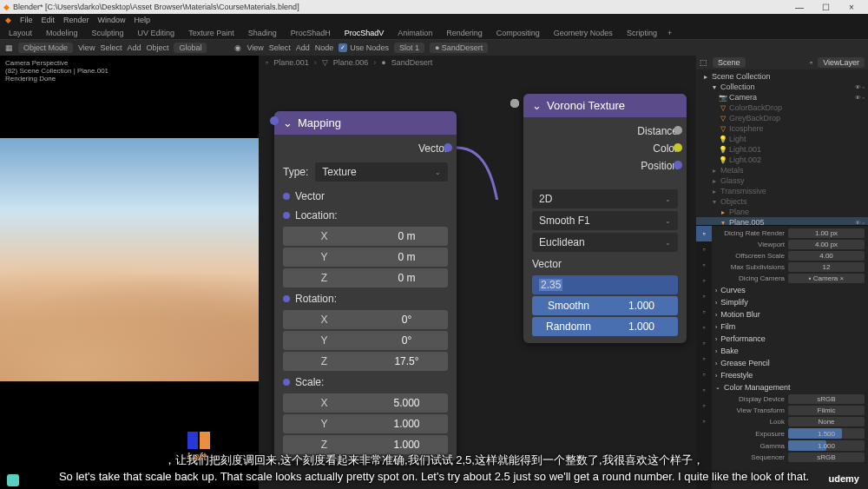  Describe the element at coordinates (826, 446) in the screenshot. I see `gamma-slider: 1.000` at that location.